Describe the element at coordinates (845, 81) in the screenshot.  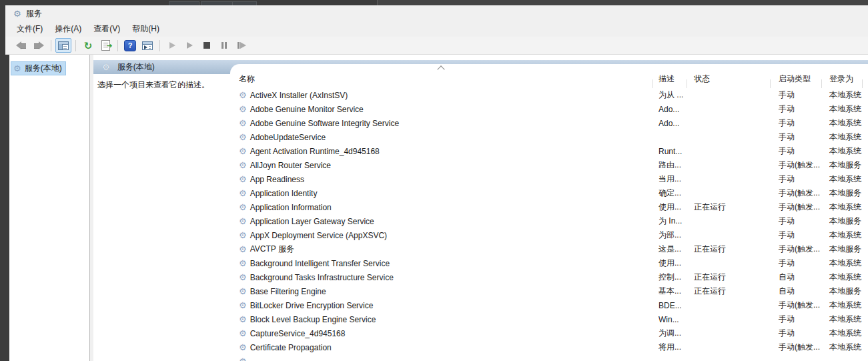
I see `column-header-logon-as: 登录为` at that location.